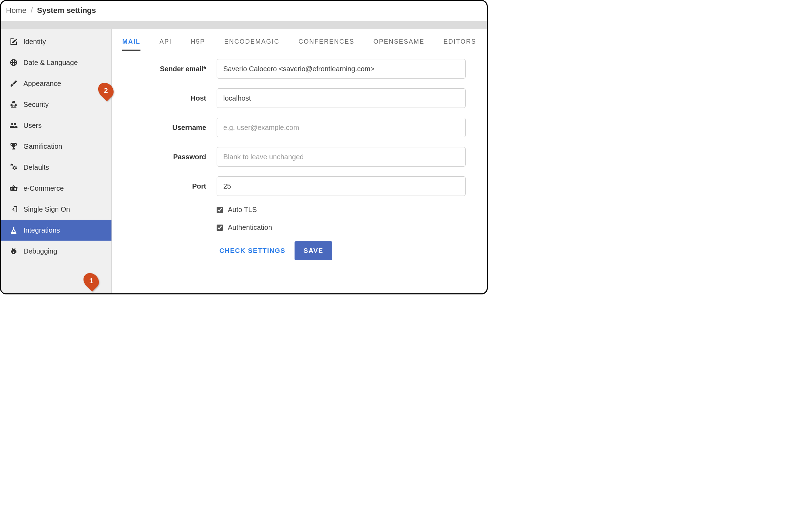 This screenshot has width=812, height=505. What do you see at coordinates (164, 98) in the screenshot?
I see `host-label: Host` at bounding box center [164, 98].